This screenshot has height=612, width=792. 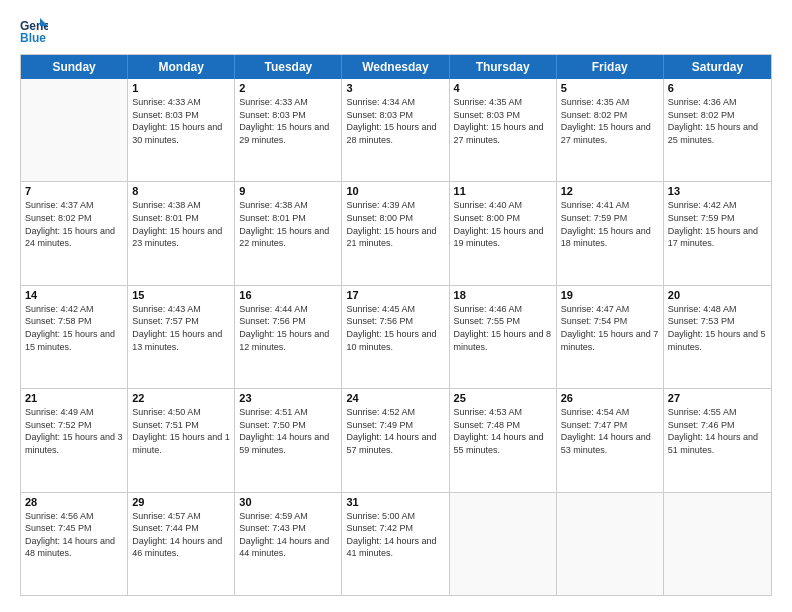 I want to click on calendar-cell: 10 Sunrise: 4:39 AMSunset: 8:00 PMDaylig…, so click(x=396, y=233).